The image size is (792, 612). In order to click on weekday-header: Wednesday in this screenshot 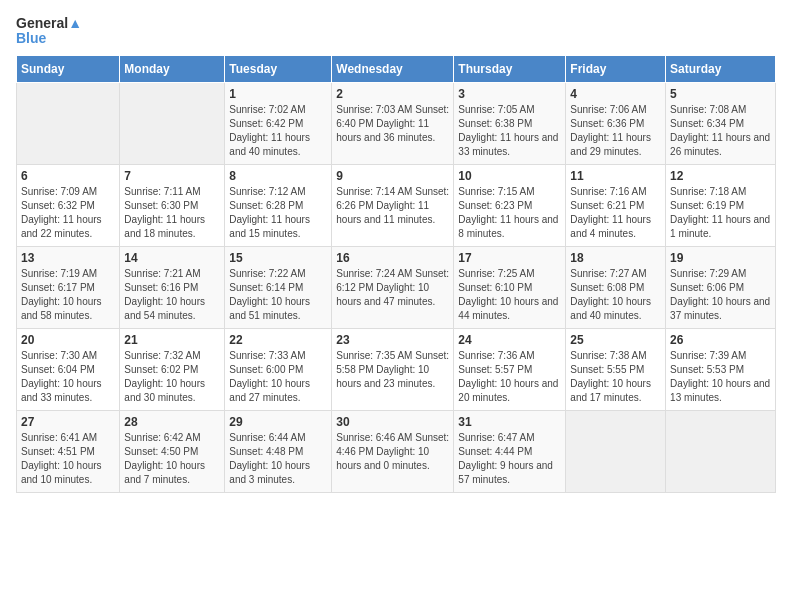, I will do `click(393, 68)`.